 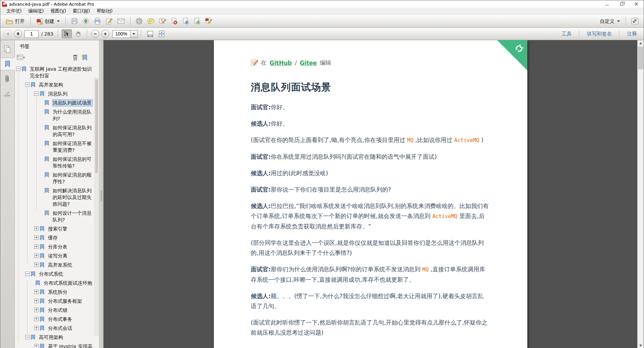 What do you see at coordinates (70, 265) in the screenshot?
I see `bookmark-label: 高并发系统` at bounding box center [70, 265].